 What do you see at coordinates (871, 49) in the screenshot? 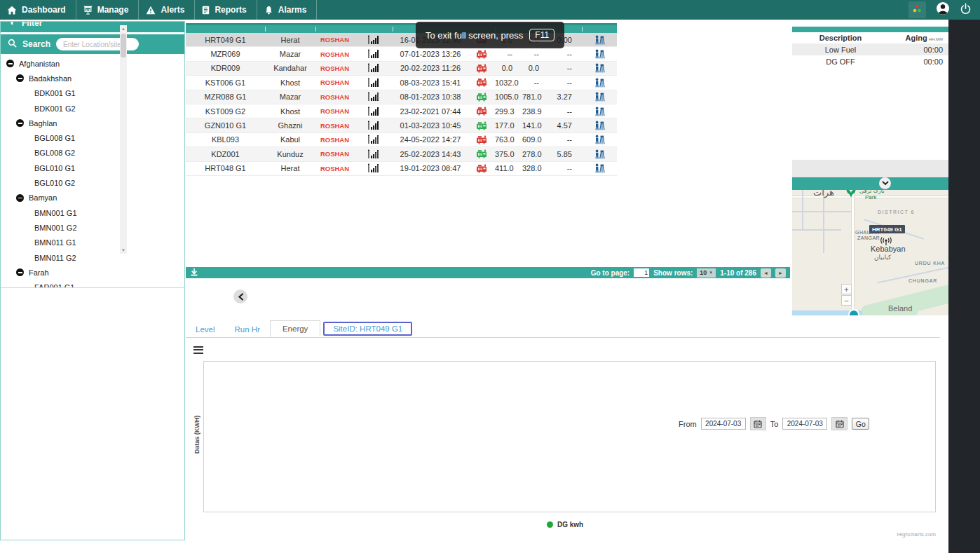
I see `alarm-row-low-fuel: Low Fuel00:00` at bounding box center [871, 49].